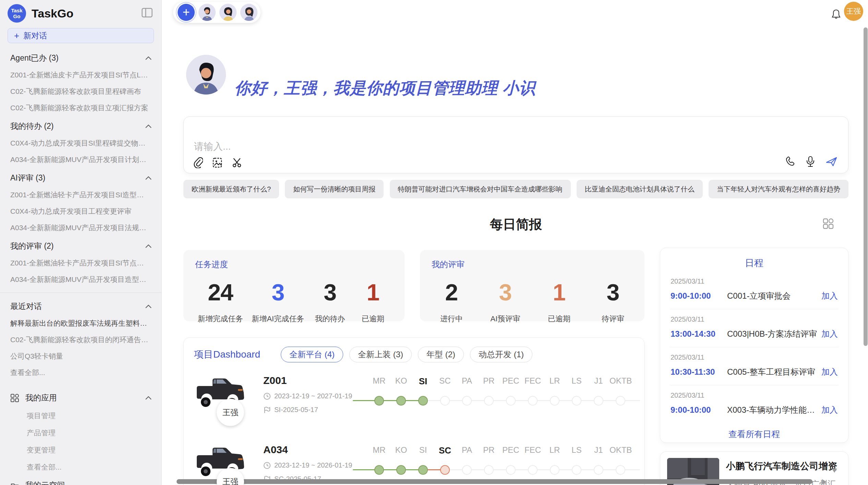  I want to click on phone-call-icon, so click(790, 162).